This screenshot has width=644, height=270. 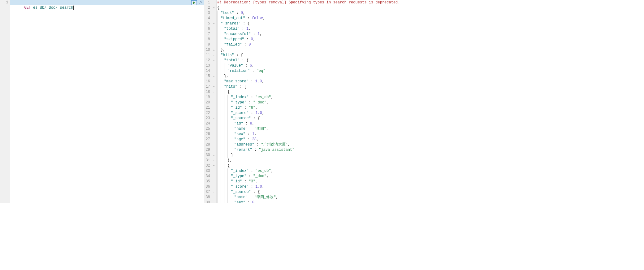 What do you see at coordinates (200, 3) in the screenshot?
I see `wrench-icon` at bounding box center [200, 3].